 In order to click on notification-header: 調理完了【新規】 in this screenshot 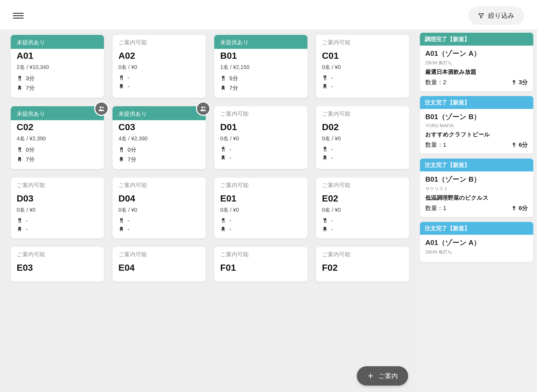, I will do `click(477, 39)`.